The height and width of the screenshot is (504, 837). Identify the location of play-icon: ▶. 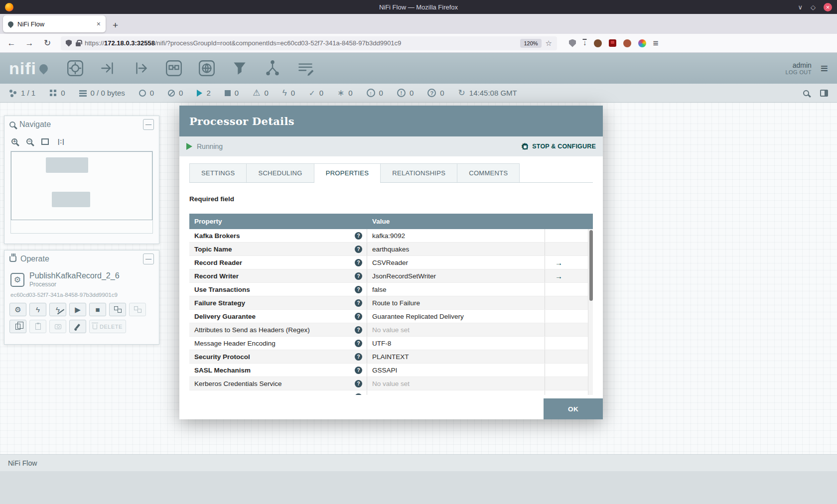
(78, 310).